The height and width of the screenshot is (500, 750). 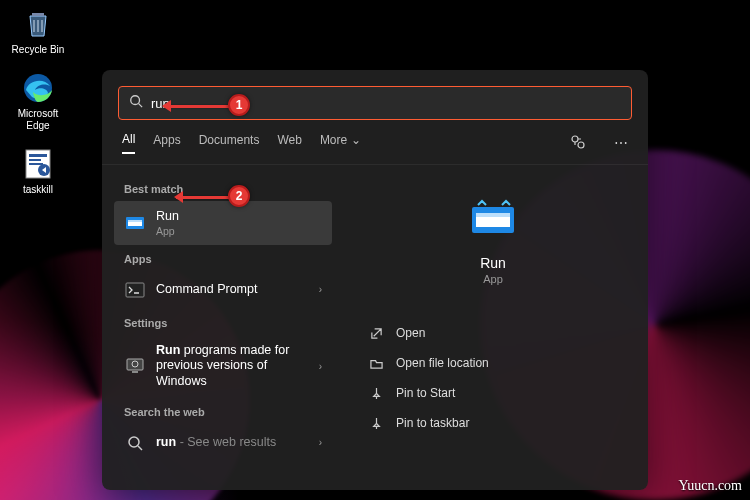 What do you see at coordinates (493, 378) in the screenshot?
I see `preview-actions: Open Open file location Pin to Start Pin…` at bounding box center [493, 378].